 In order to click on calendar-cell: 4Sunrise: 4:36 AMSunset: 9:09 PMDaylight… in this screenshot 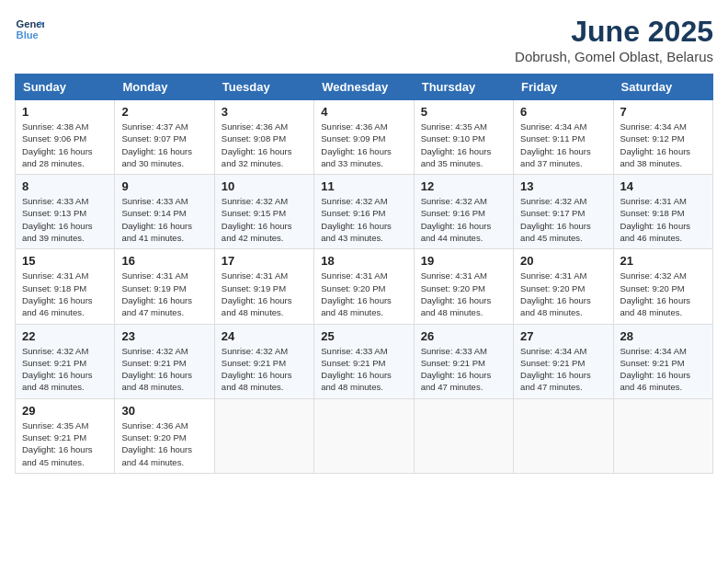, I will do `click(364, 138)`.